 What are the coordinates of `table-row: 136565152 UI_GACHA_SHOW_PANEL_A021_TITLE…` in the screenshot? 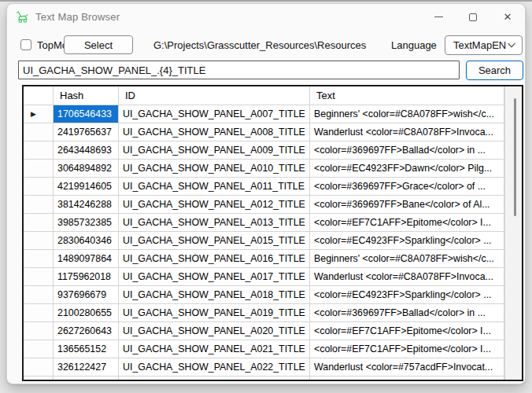 It's located at (264, 349).